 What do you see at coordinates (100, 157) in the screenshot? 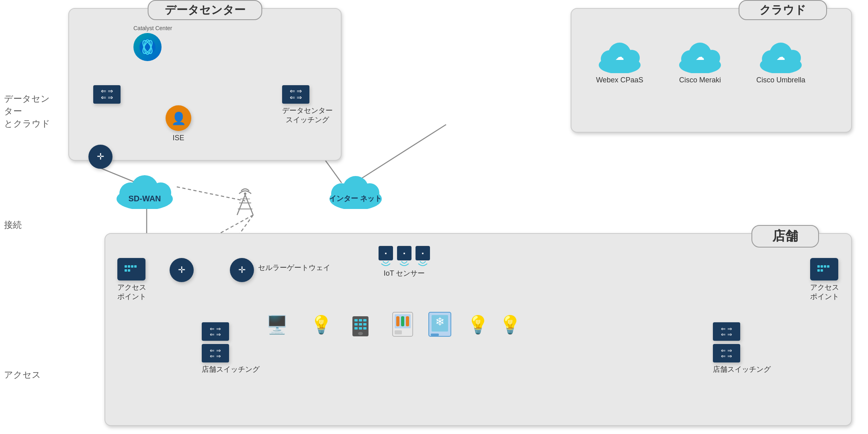
I see `dist-router-group: ✛` at bounding box center [100, 157].